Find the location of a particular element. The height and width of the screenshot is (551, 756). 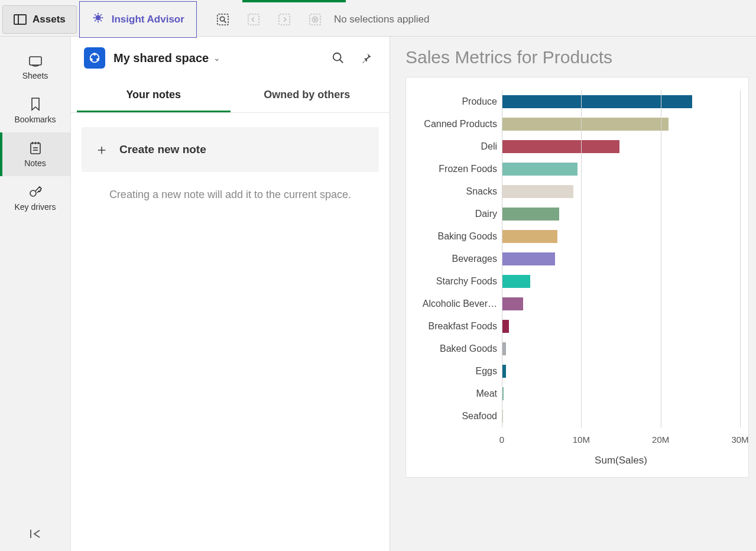

x-tick-label: 0 is located at coordinates (502, 440).